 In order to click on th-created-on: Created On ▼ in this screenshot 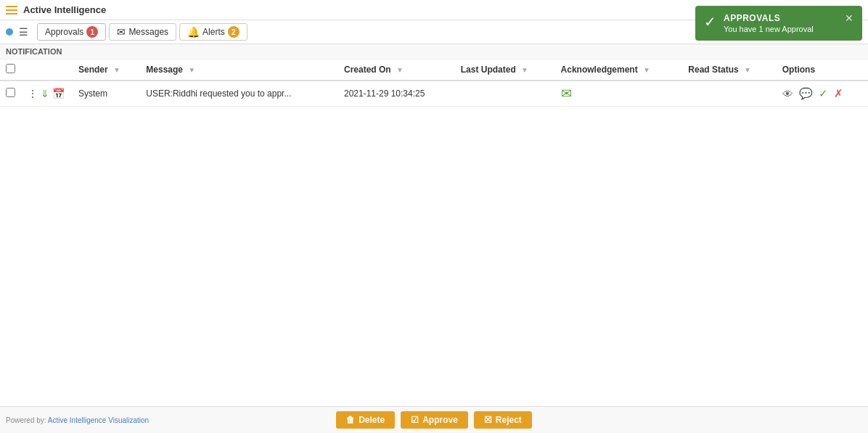, I will do `click(396, 70)`.